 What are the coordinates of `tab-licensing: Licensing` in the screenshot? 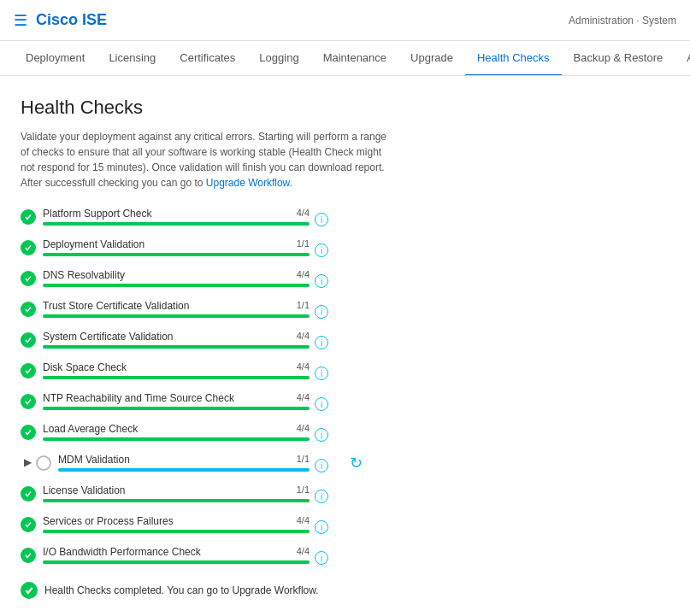 It's located at (132, 58).